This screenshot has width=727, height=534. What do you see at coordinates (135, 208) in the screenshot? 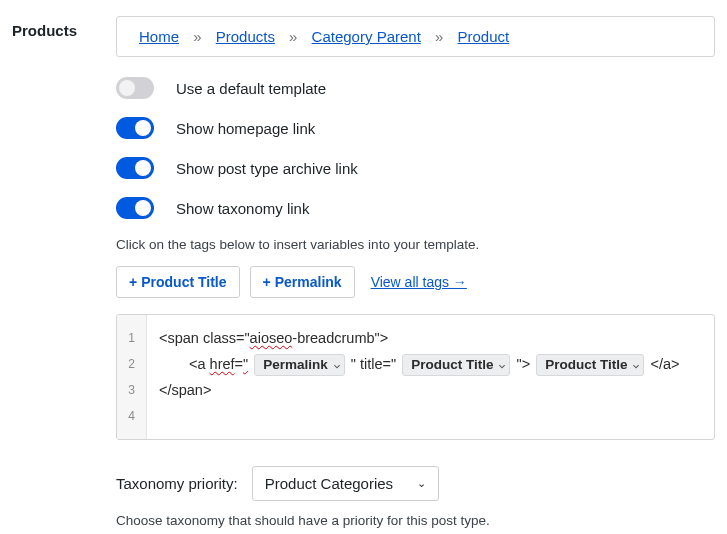
I see `toggle-taxonomy-link` at bounding box center [135, 208].